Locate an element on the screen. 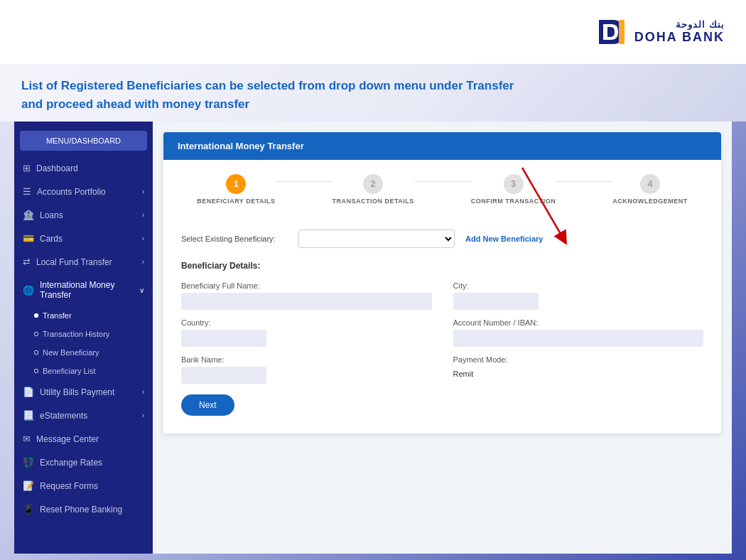  cards-icon: 💳 is located at coordinates (28, 239).